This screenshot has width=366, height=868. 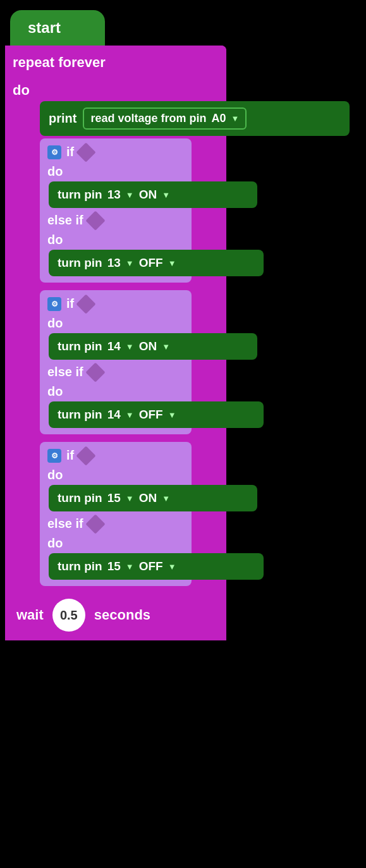 I want to click on gear-icon-2: ⚙, so click(x=54, y=304).